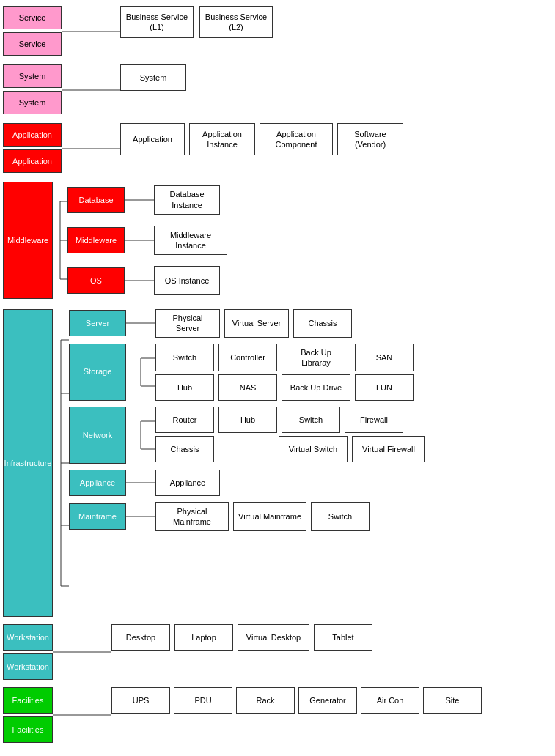  Describe the element at coordinates (157, 22) in the screenshot. I see `business-service-l1: Business Service (L1)` at that location.